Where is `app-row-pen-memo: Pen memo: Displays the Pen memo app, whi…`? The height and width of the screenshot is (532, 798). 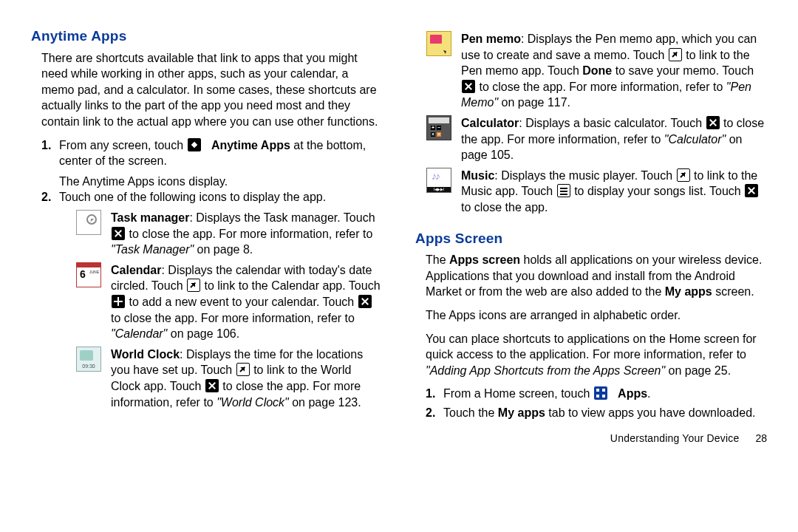 app-row-pen-memo: Pen memo: Displays the Pen memo app, whi… is located at coordinates (596, 71).